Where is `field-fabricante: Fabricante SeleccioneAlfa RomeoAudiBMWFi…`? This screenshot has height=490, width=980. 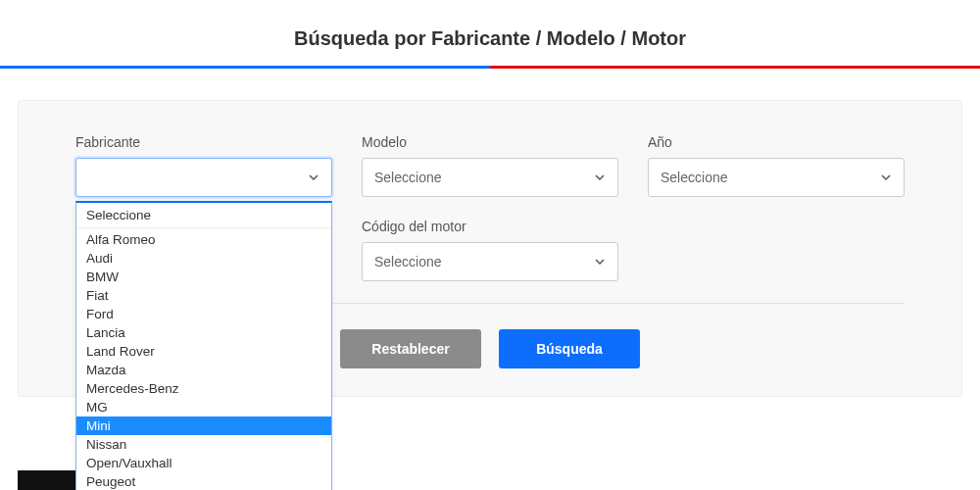
field-fabricante: Fabricante SeleccioneAlfa RomeoAudiBMWFi… is located at coordinates (204, 166).